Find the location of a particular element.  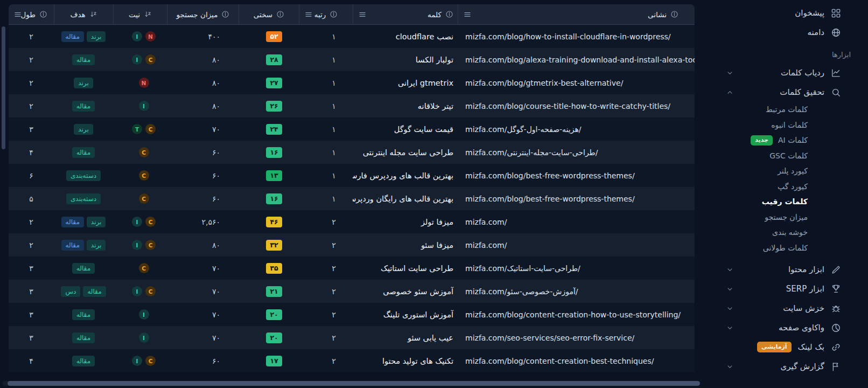

horizontal-scrollbar is located at coordinates (351, 384).